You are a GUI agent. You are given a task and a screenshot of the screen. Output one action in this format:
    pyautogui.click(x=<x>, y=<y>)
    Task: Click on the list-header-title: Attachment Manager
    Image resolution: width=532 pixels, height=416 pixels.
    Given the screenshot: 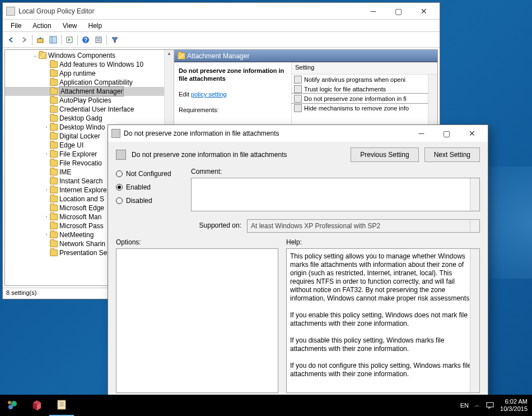 What is the action you would take?
    pyautogui.click(x=218, y=56)
    